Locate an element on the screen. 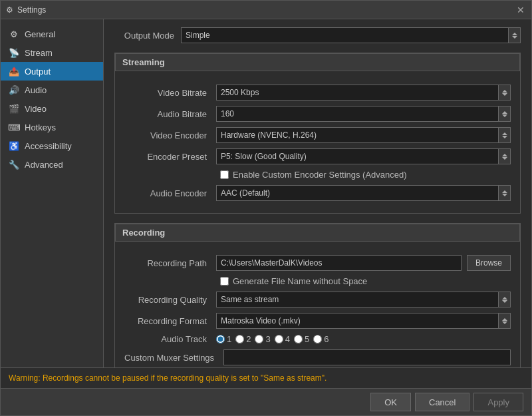  bottom-bar: OK Cancel Apply is located at coordinates (266, 402).